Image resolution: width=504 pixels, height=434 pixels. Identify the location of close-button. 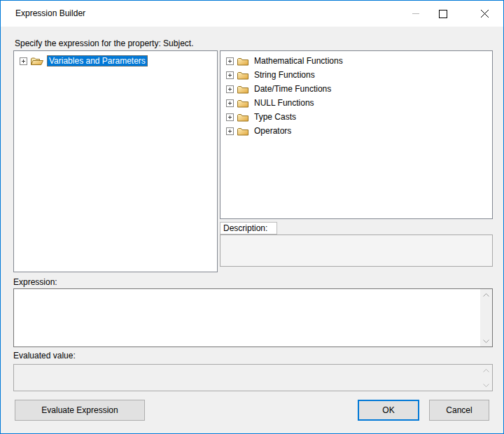
(484, 14).